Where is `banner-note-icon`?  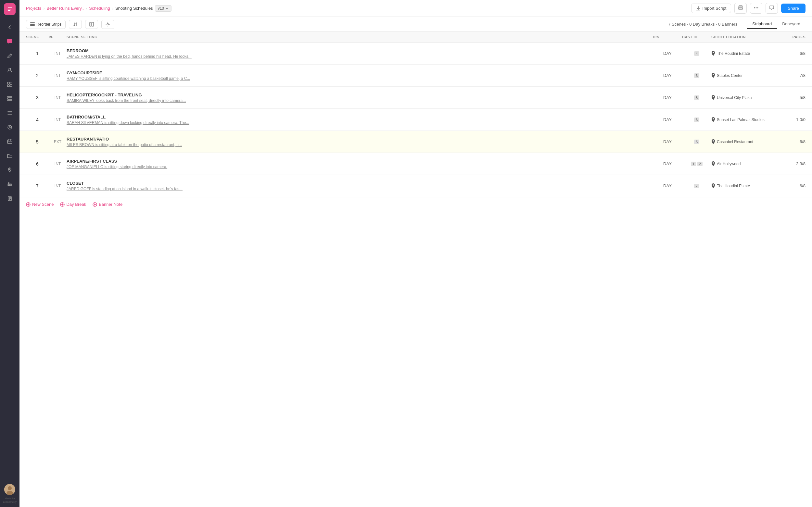 banner-note-icon is located at coordinates (95, 205).